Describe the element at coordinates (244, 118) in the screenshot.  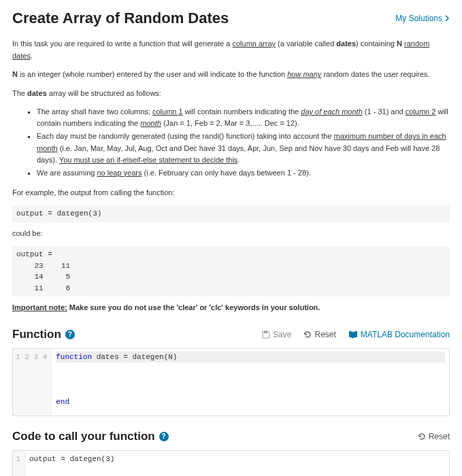
I see `list-item: The array shall have two columns; column…` at that location.